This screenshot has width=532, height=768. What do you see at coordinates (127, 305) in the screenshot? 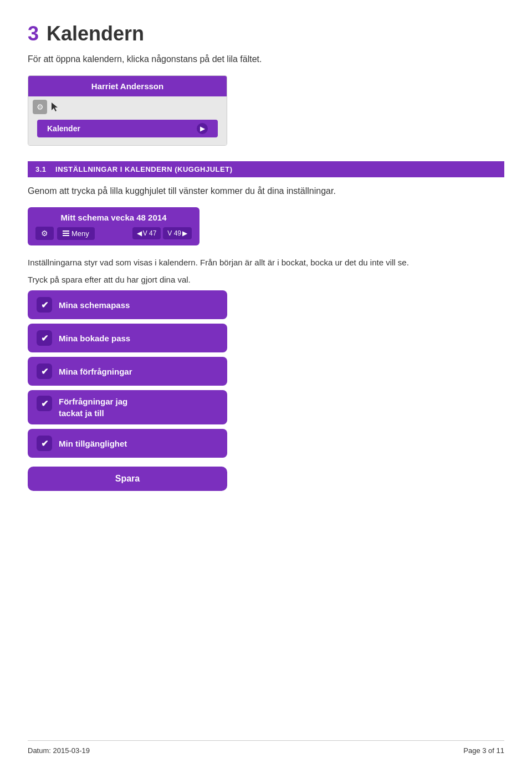
I see `checkbox-item-1: ✔ Mina schemapass` at bounding box center [127, 305].